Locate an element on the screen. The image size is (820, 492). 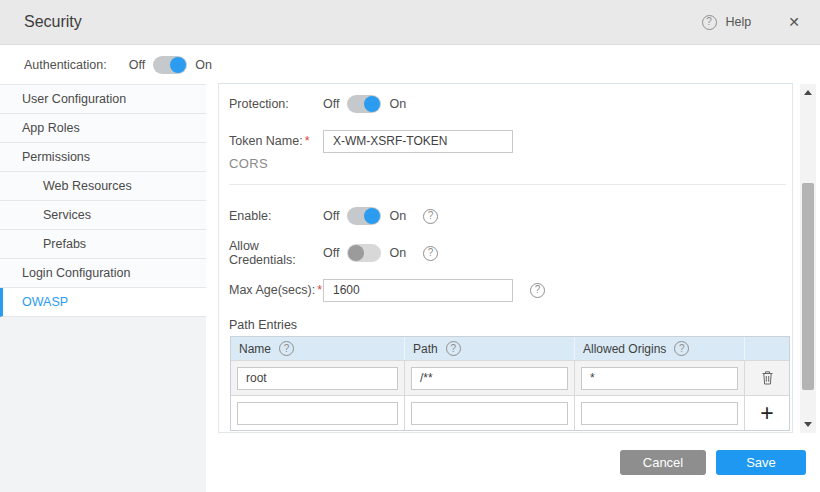
sidebar-item-user-configuration: User Configuration is located at coordinates (103, 100).